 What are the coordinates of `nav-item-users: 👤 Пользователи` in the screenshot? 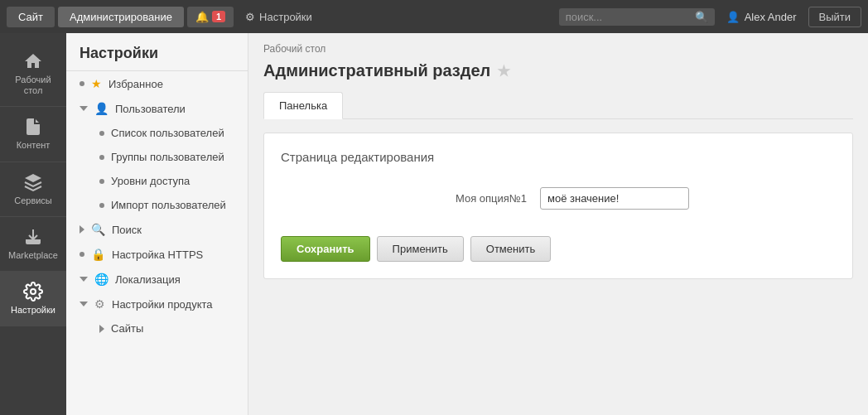 It's located at (157, 109).